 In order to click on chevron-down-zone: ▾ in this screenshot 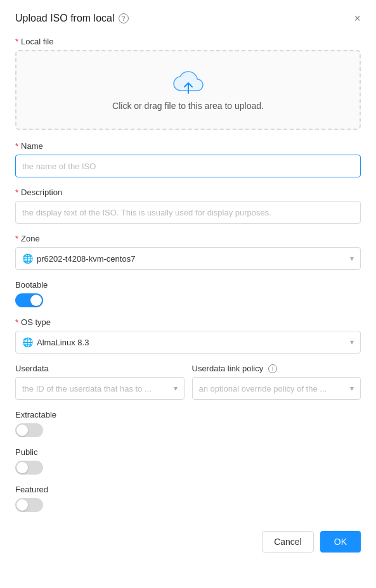, I will do `click(352, 259)`.